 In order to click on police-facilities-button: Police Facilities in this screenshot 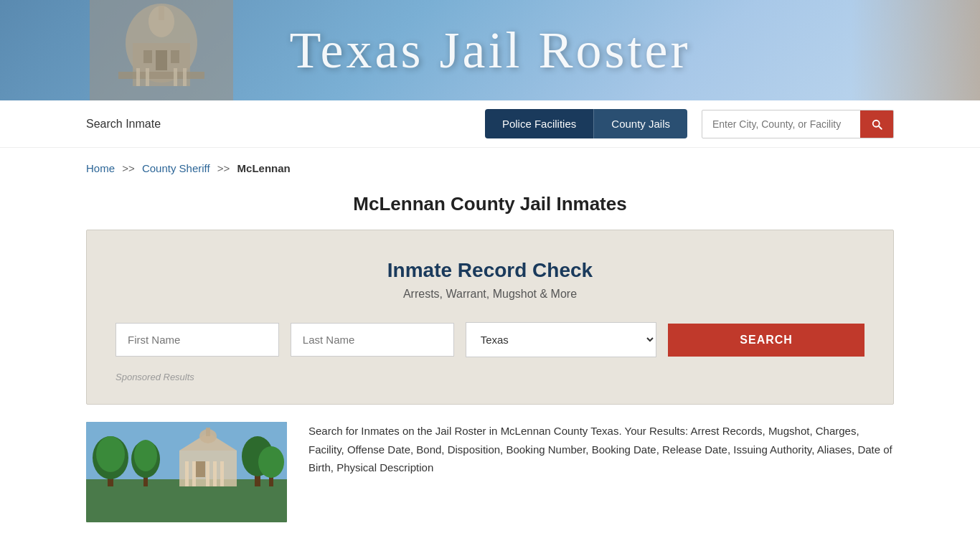, I will do `click(540, 123)`.